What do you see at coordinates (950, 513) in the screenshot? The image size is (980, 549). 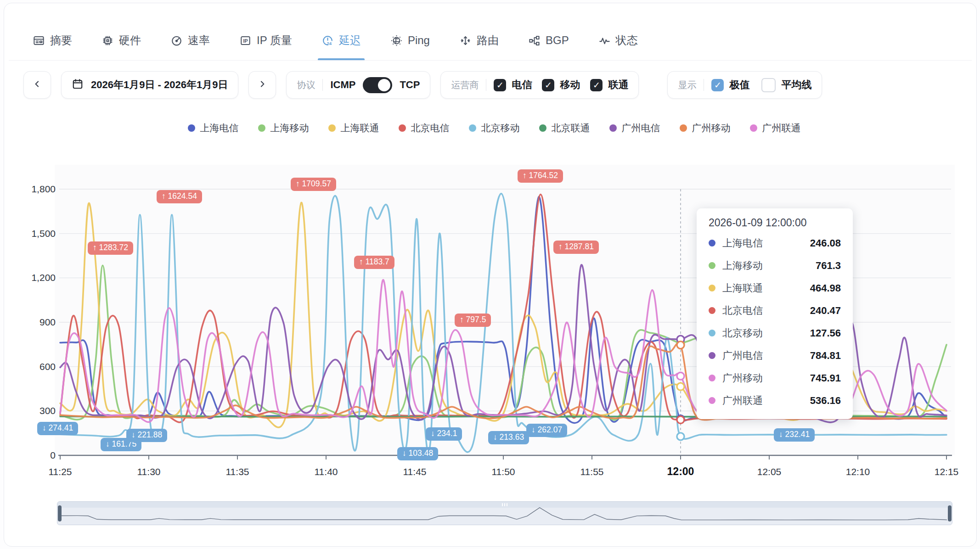 I see `scrubber-right-handle` at bounding box center [950, 513].